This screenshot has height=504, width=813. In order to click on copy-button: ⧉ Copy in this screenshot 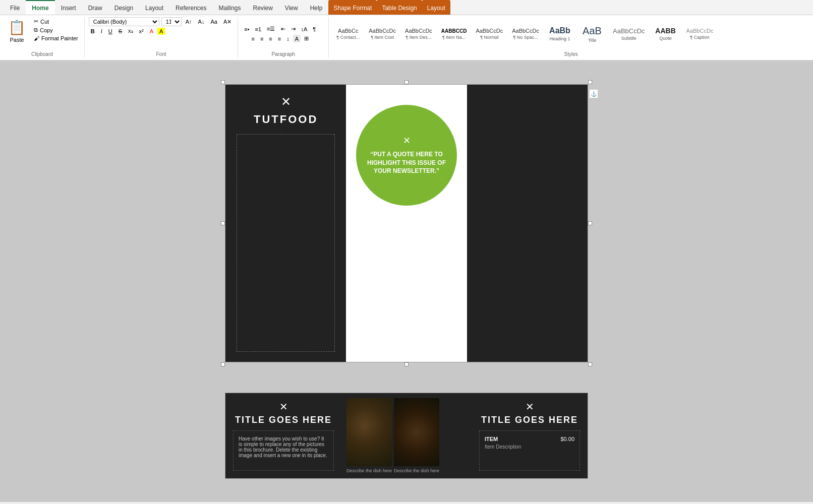, I will do `click(56, 30)`.